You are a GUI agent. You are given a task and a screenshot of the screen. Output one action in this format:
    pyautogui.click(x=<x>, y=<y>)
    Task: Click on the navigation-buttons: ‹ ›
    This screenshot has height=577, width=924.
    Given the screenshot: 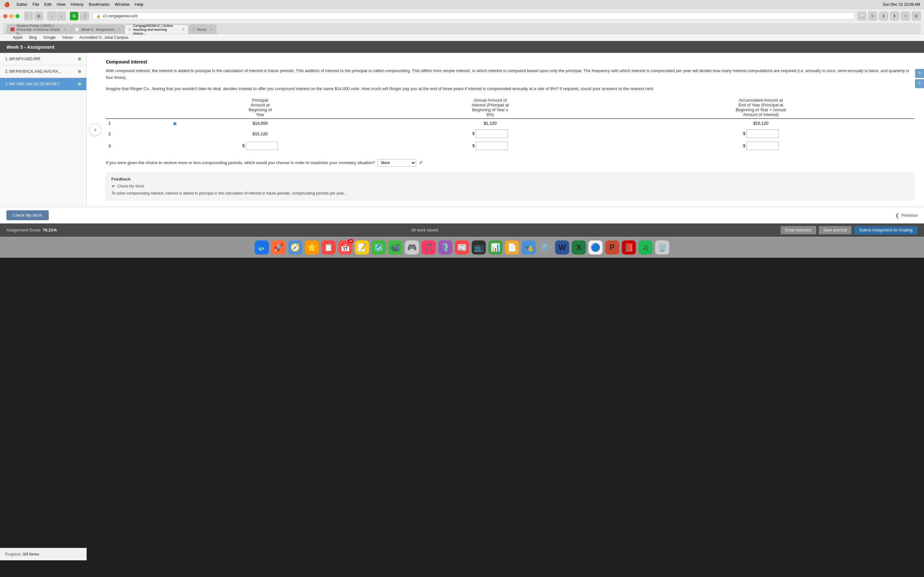 What is the action you would take?
    pyautogui.click(x=57, y=16)
    